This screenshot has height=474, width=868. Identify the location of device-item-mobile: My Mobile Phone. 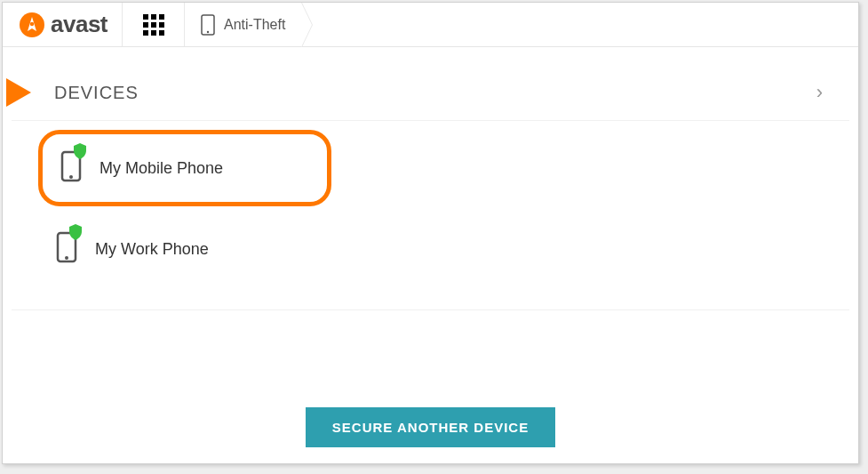
(185, 168).